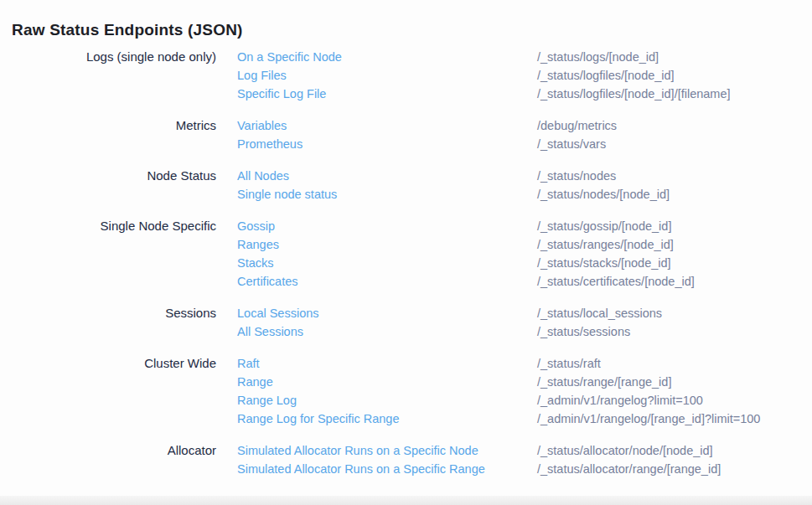 Image resolution: width=812 pixels, height=505 pixels. What do you see at coordinates (675, 126) in the screenshot?
I see `endpoint-url: /debug/metrics` at bounding box center [675, 126].